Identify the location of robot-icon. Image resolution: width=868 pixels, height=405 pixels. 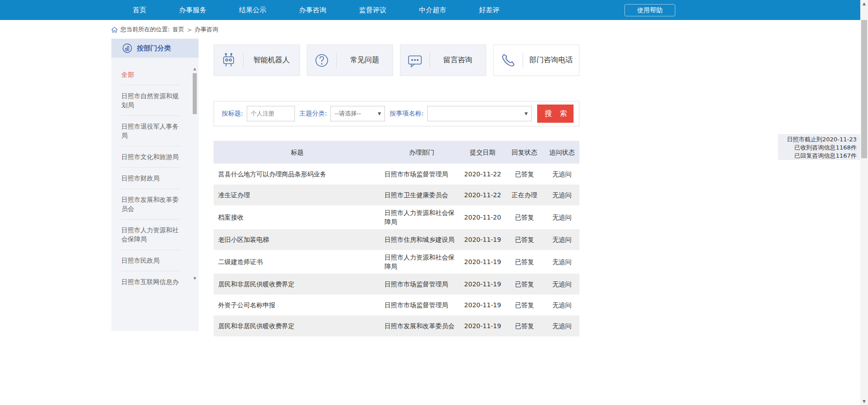
(229, 60).